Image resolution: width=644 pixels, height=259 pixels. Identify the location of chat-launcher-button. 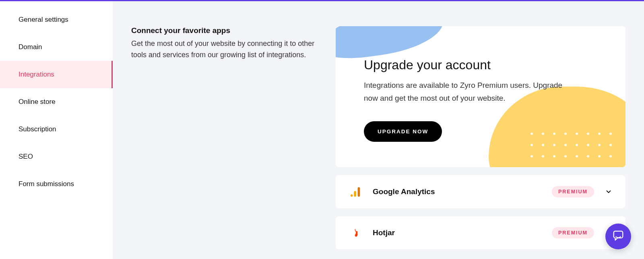
(618, 236).